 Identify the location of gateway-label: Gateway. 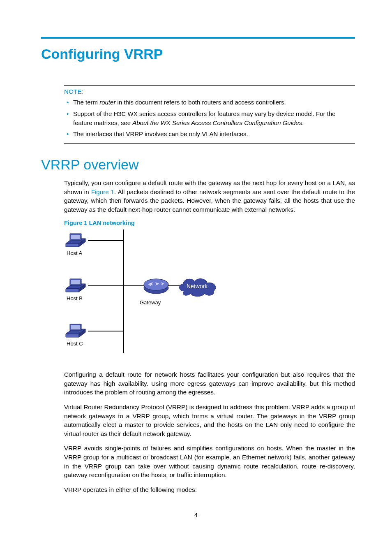
(150, 303).